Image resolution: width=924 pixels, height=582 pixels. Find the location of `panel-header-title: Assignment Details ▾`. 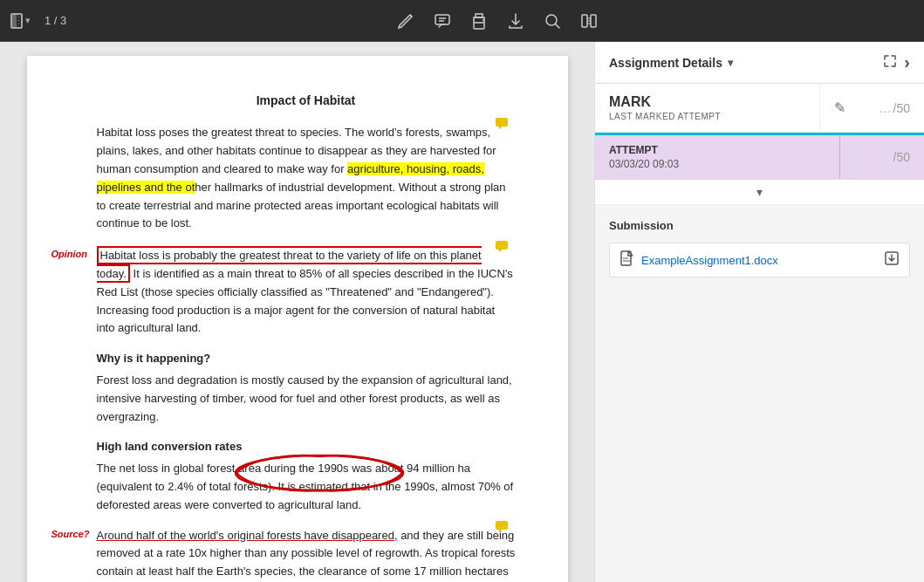

panel-header-title: Assignment Details ▾ is located at coordinates (671, 63).